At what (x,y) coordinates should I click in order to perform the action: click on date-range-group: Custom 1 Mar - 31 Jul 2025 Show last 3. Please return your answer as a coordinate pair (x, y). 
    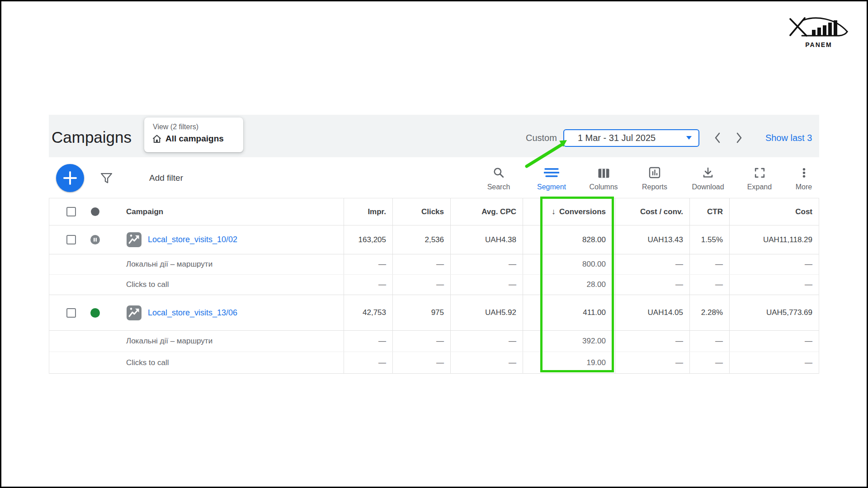
    Looking at the image, I should click on (669, 137).